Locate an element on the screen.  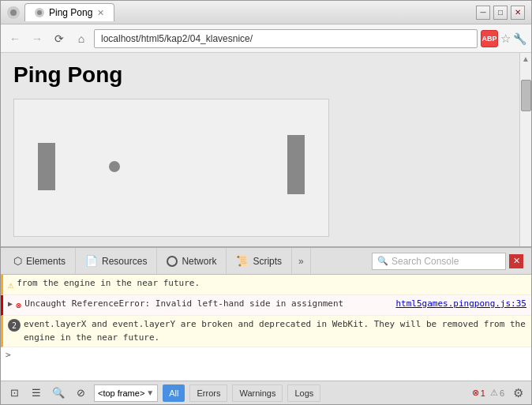
back-button: ← is located at coordinates (15, 39).